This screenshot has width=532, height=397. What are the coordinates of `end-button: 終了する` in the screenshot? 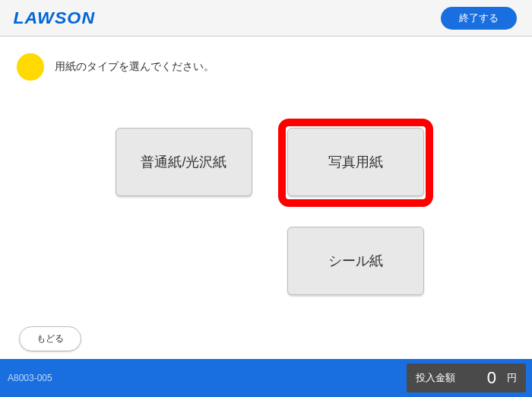 It's located at (479, 18).